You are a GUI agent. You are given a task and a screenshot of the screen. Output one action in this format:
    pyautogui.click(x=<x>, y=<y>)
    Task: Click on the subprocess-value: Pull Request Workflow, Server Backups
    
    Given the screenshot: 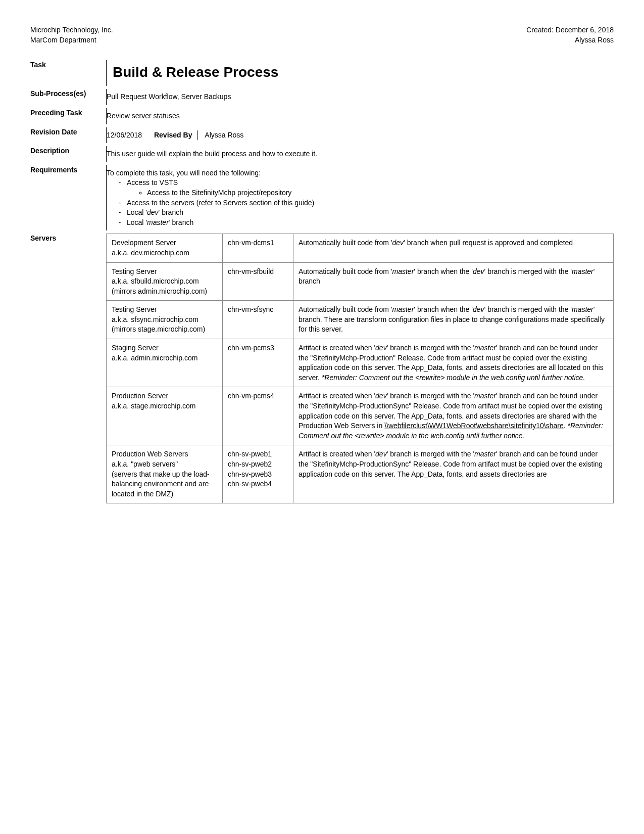 What is the action you would take?
    pyautogui.click(x=360, y=97)
    